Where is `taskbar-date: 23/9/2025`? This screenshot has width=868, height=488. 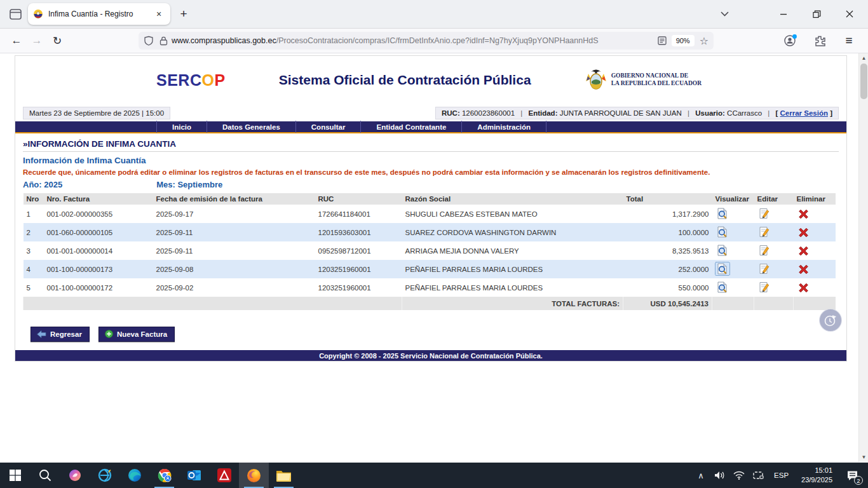
taskbar-date: 23/9/2025 is located at coordinates (817, 480).